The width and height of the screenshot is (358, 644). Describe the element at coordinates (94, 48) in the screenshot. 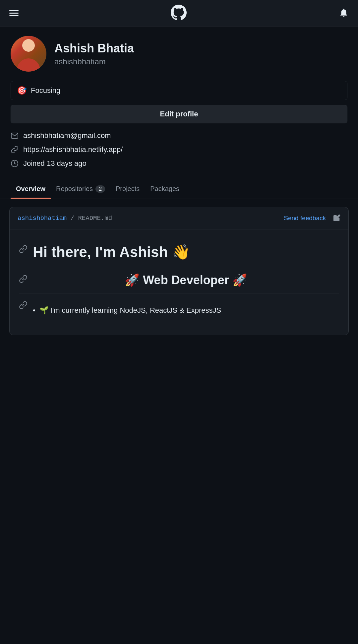

I see `display-name: Ashish Bhatia` at that location.